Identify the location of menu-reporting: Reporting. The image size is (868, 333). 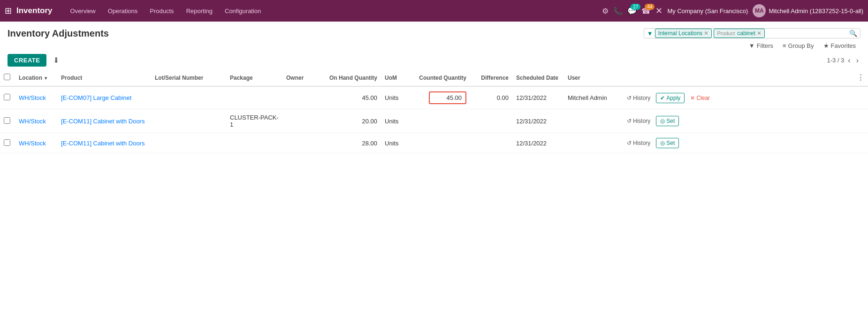
(199, 11).